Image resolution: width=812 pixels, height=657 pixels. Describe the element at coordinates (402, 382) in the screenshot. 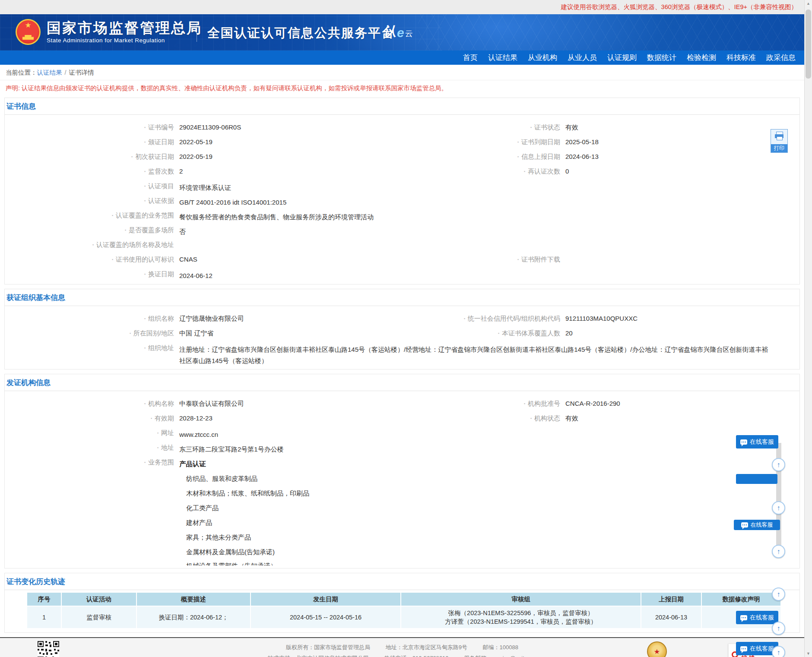

I see `section-title: 发证机构信息` at that location.